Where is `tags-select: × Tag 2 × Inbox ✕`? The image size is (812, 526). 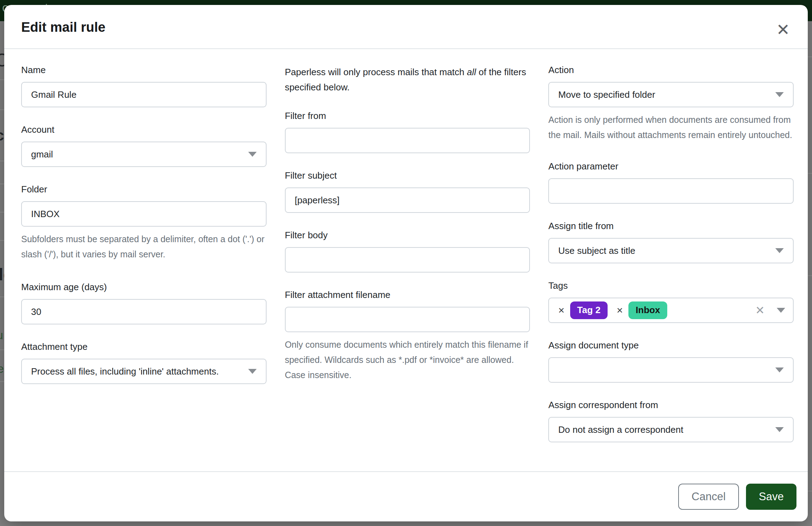 tags-select: × Tag 2 × Inbox ✕ is located at coordinates (671, 310).